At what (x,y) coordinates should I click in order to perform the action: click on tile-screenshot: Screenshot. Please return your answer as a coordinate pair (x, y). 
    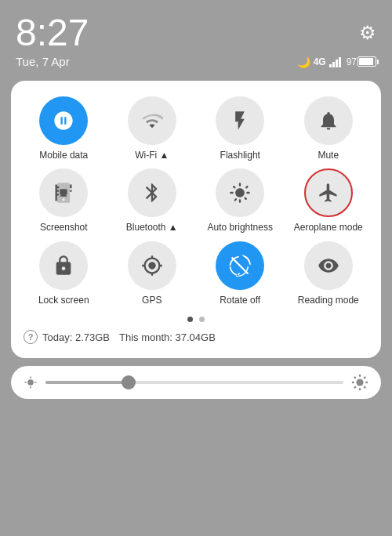
    Looking at the image, I should click on (64, 201).